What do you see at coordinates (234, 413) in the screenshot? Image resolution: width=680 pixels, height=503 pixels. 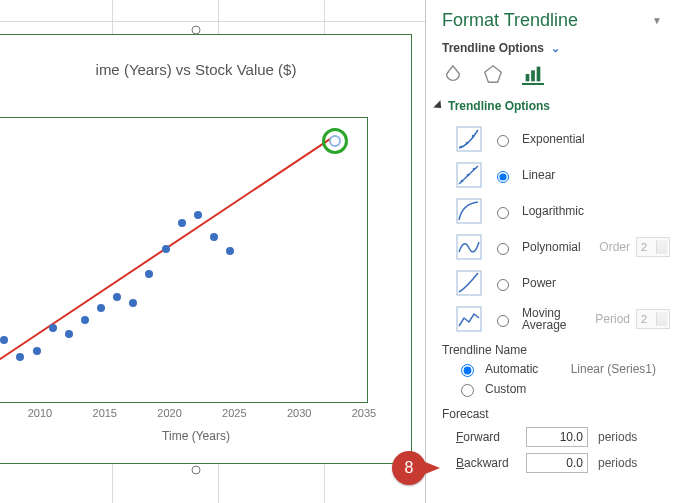 I see `x-tick: 2025` at bounding box center [234, 413].